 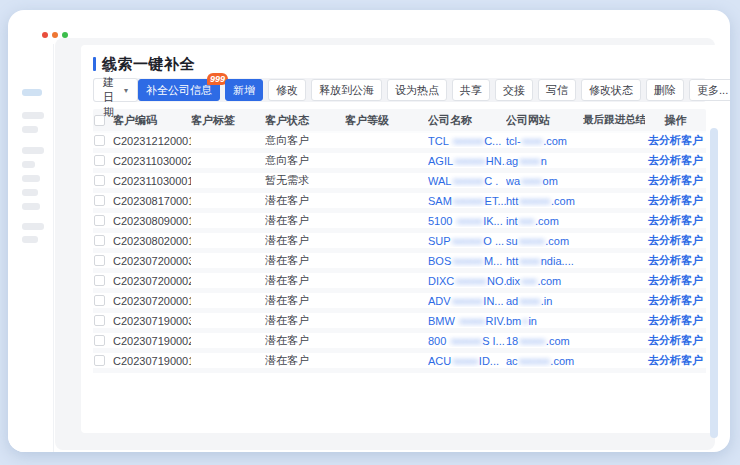 What do you see at coordinates (305, 120) in the screenshot?
I see `column-header: 客户状态` at bounding box center [305, 120].